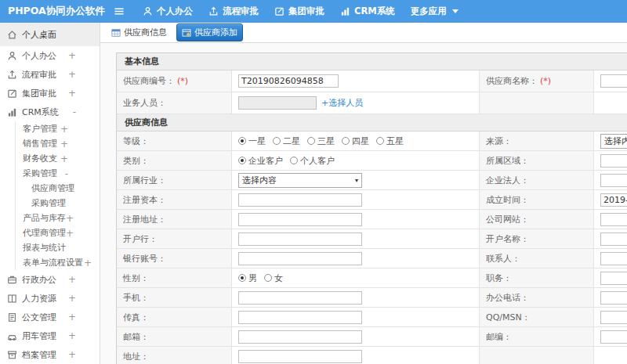  I want to click on tab-supplier-info: 供应商信息, so click(140, 33).